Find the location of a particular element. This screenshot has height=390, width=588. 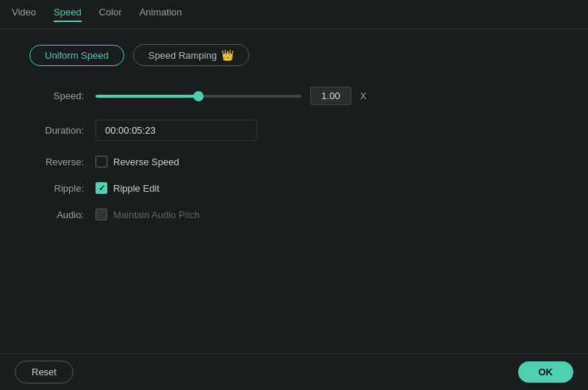

audio-checkbox-row: Maintain Audio Pitch is located at coordinates (148, 214).